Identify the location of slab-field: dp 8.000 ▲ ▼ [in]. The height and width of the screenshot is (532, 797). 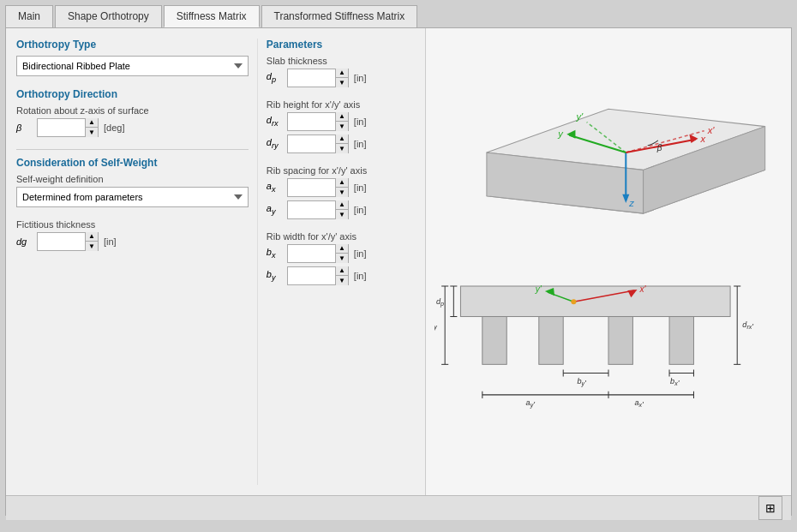
(341, 78).